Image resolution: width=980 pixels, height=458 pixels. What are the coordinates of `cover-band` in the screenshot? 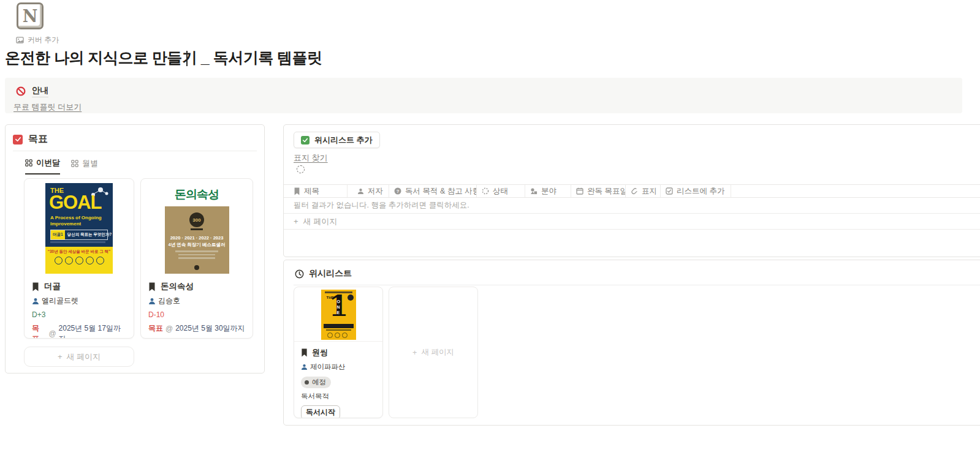 It's located at (338, 326).